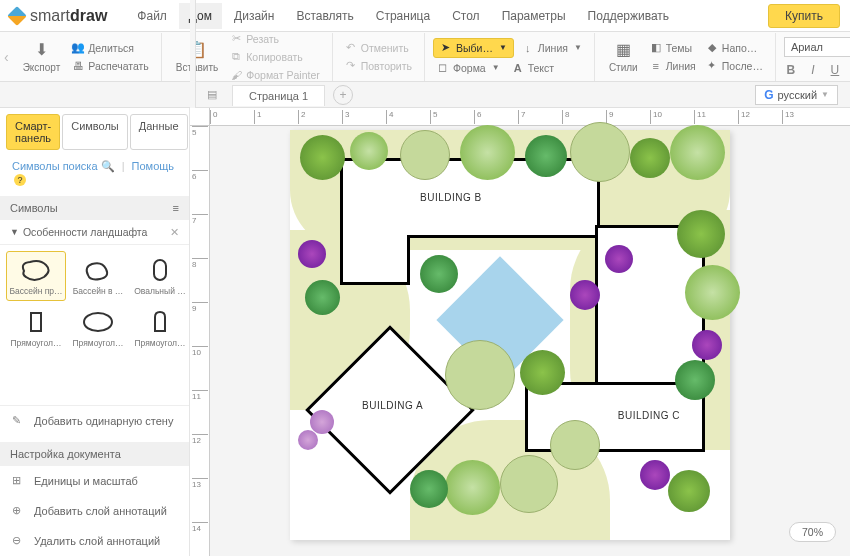  I want to click on download-icon: ⬇, so click(41, 49).